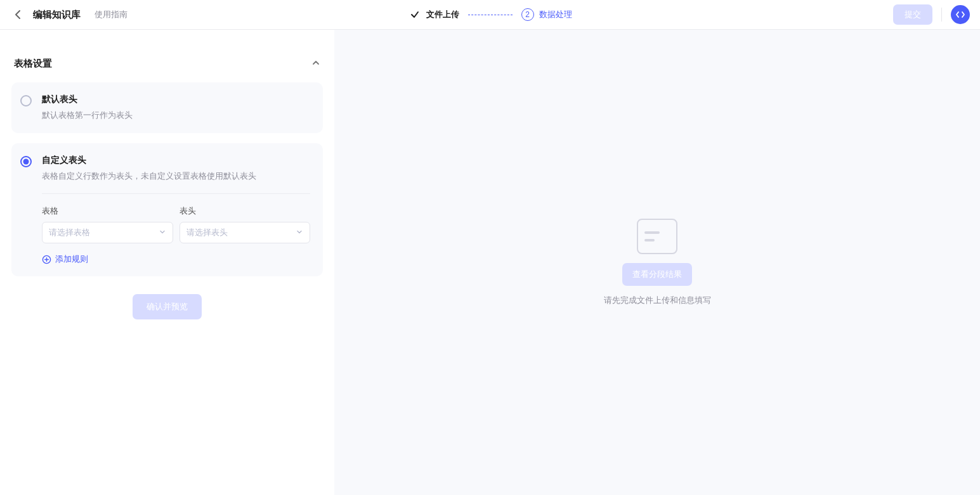  I want to click on steps: 文件上传 2 数据处理, so click(490, 15).